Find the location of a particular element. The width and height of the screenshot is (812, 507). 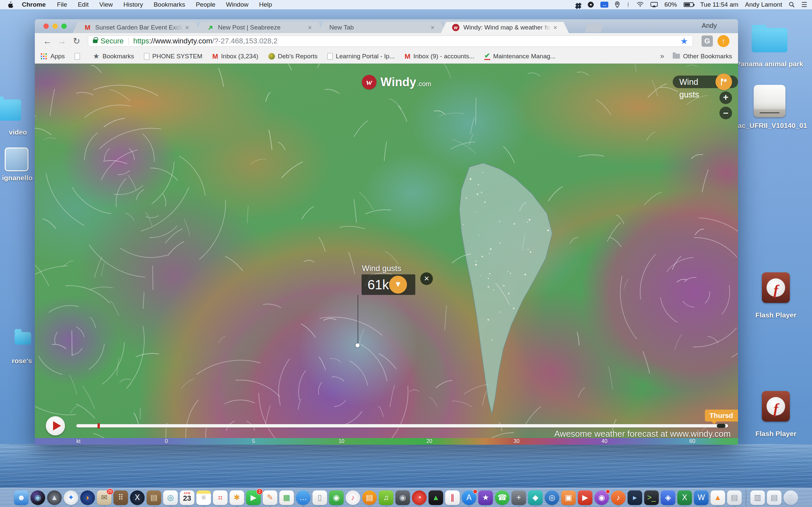

fullscreen-window-button is located at coordinates (64, 26).